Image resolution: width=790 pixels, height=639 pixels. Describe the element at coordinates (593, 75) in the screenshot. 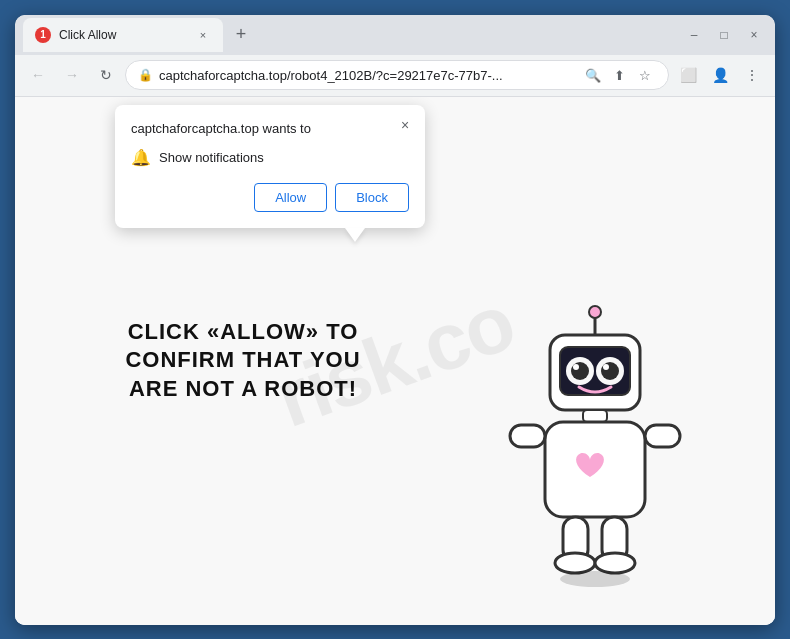

I see `search-icon: 🔍` at that location.